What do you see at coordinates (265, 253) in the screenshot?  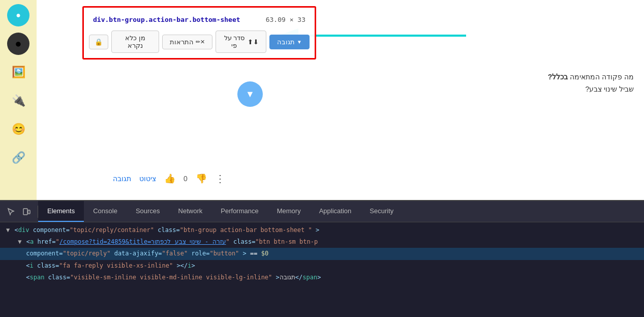 I see `dollar-zero: $0` at bounding box center [265, 253].